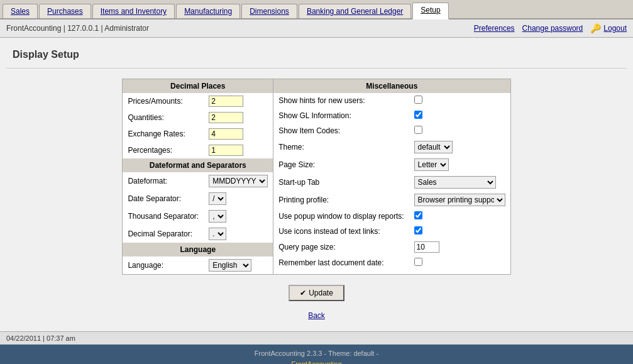 This screenshot has width=633, height=364. What do you see at coordinates (197, 177) in the screenshot?
I see `left-inner-table: Decimal Places Prices/Amounts: Quantitie…` at bounding box center [197, 177].